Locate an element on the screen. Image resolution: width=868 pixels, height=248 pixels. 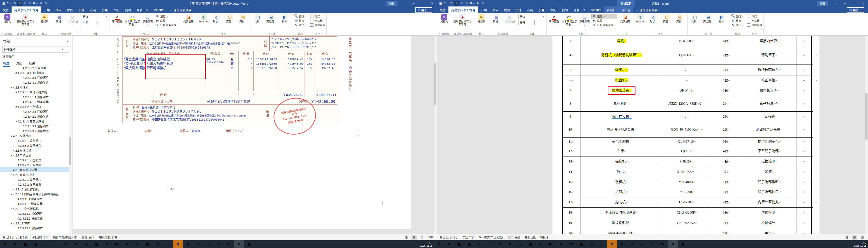
replace-button: ab替换 is located at coordinates (737, 20).